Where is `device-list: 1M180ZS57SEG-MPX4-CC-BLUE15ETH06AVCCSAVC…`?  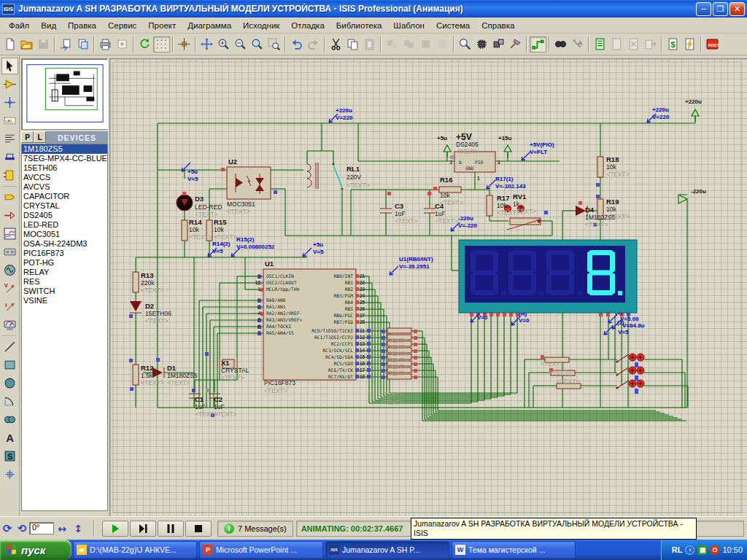 device-list: 1M180ZS57SEG-MPX4-CC-BLUE15ETH06AVCCSAVC… is located at coordinates (64, 327).